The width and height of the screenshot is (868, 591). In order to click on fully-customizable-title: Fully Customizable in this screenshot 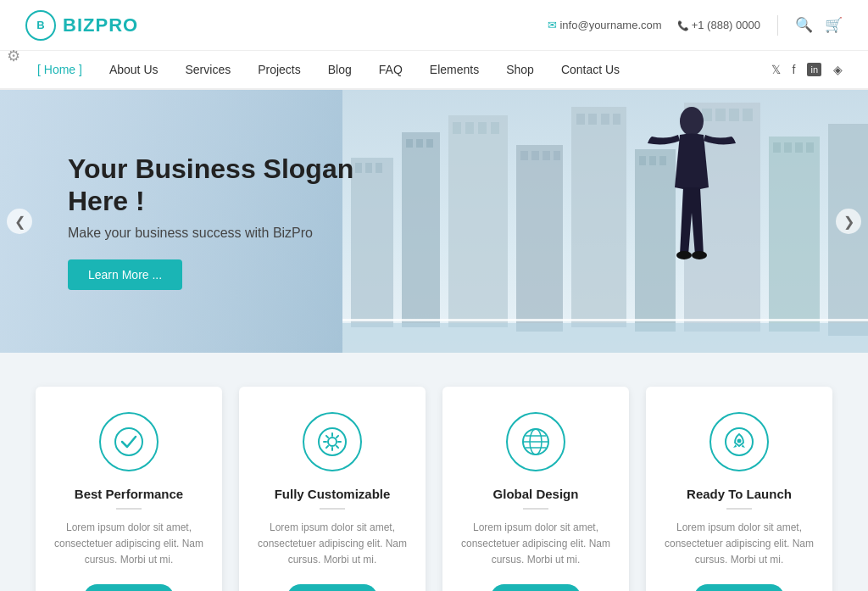, I will do `click(332, 493)`.